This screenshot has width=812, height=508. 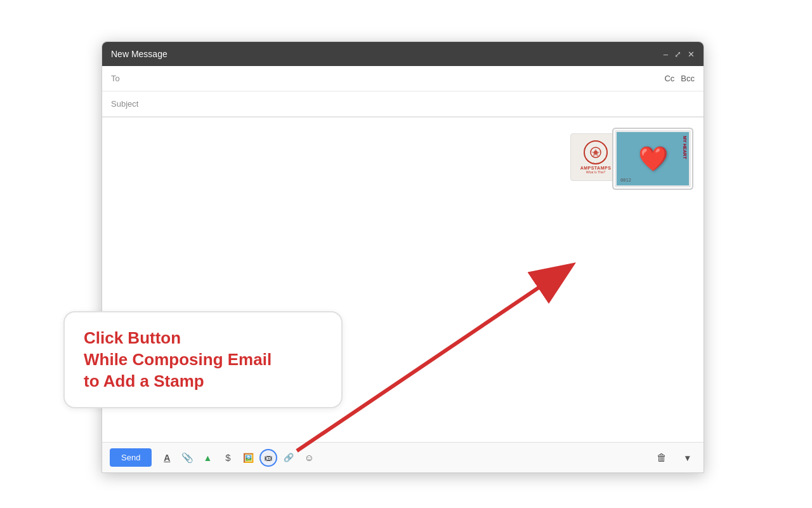 I want to click on drive-icon: ▲, so click(x=207, y=458).